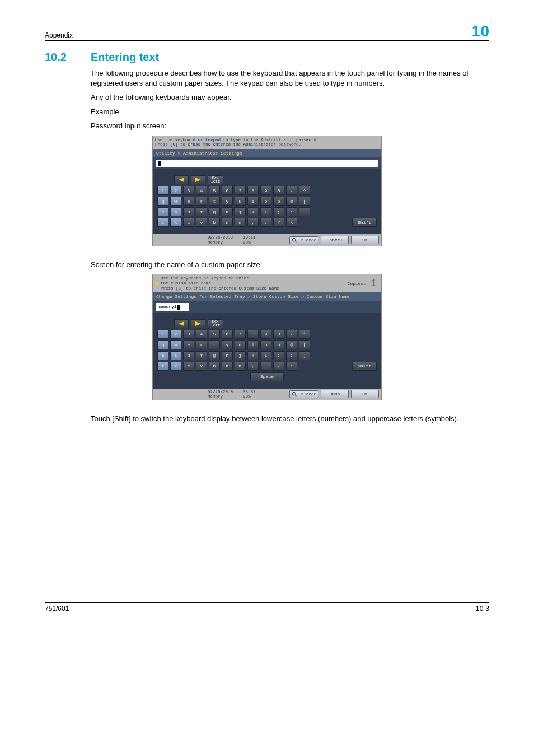 The height and width of the screenshot is (756, 534). I want to click on key-c: c, so click(189, 222).